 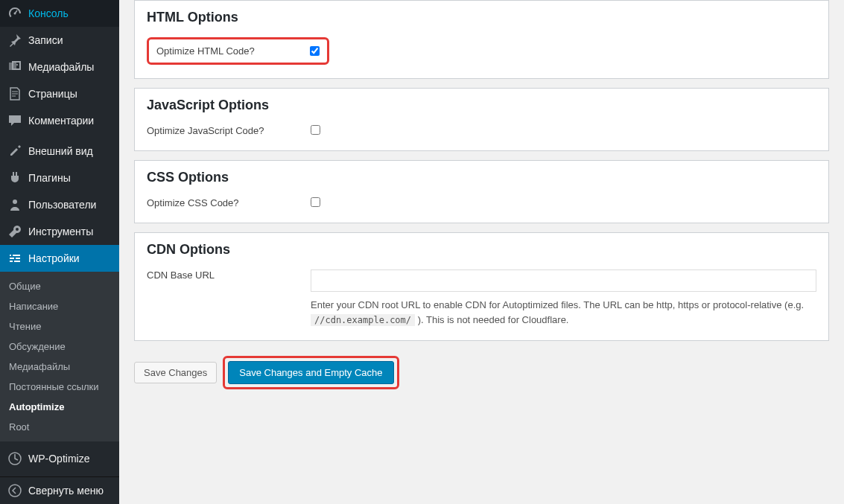 What do you see at coordinates (311, 372) in the screenshot?
I see `save-empty-cache-button: Save Changes and Empty Cache` at bounding box center [311, 372].